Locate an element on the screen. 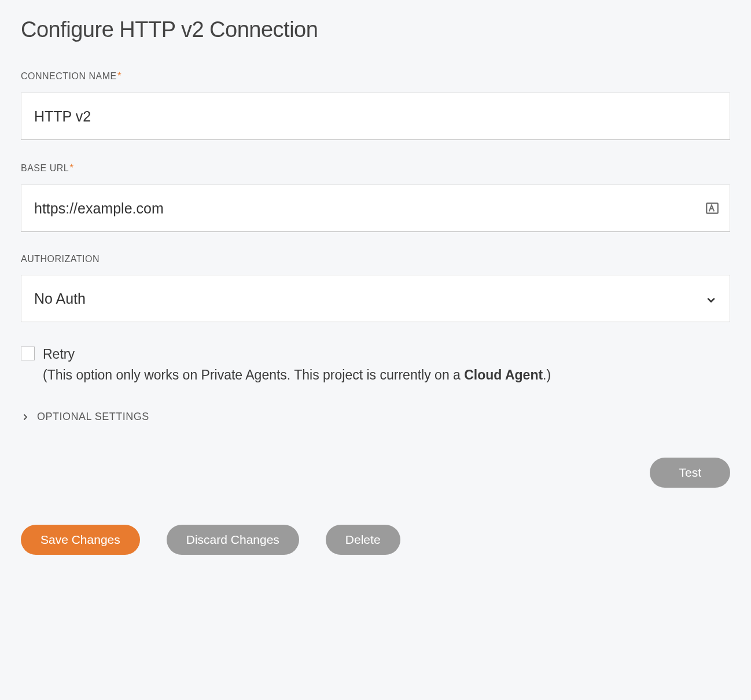 This screenshot has height=700, width=751. save-button: Save Changes is located at coordinates (80, 540).